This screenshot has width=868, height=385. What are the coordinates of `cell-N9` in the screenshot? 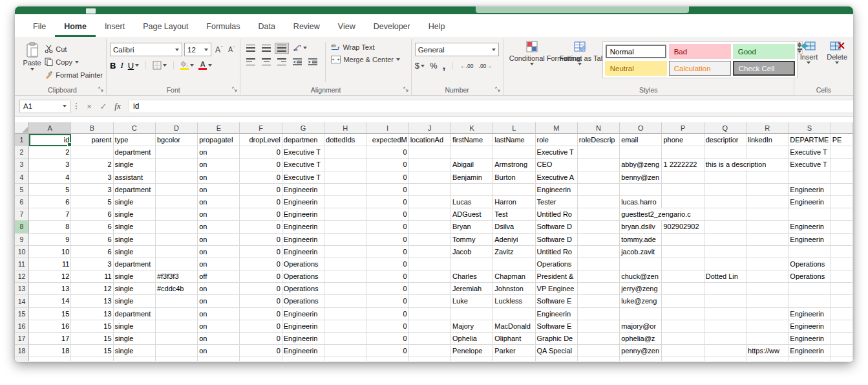 It's located at (598, 239).